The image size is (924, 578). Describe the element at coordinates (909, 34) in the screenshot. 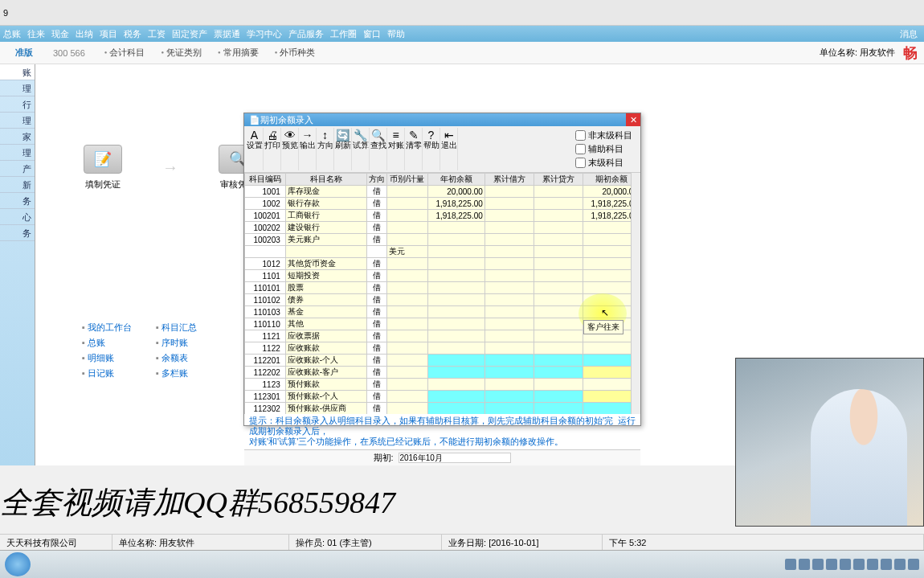

I see `menu-messages: 消息` at that location.